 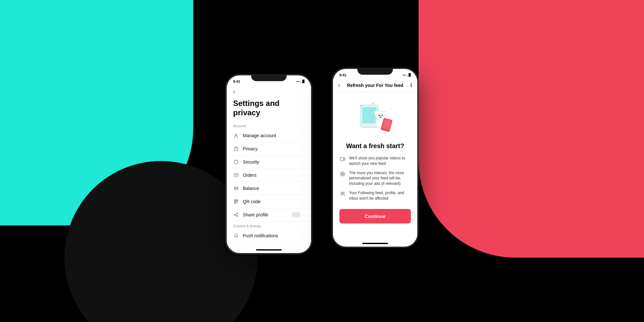 What do you see at coordinates (411, 85) in the screenshot?
I see `info-button: ℹ` at bounding box center [411, 85].